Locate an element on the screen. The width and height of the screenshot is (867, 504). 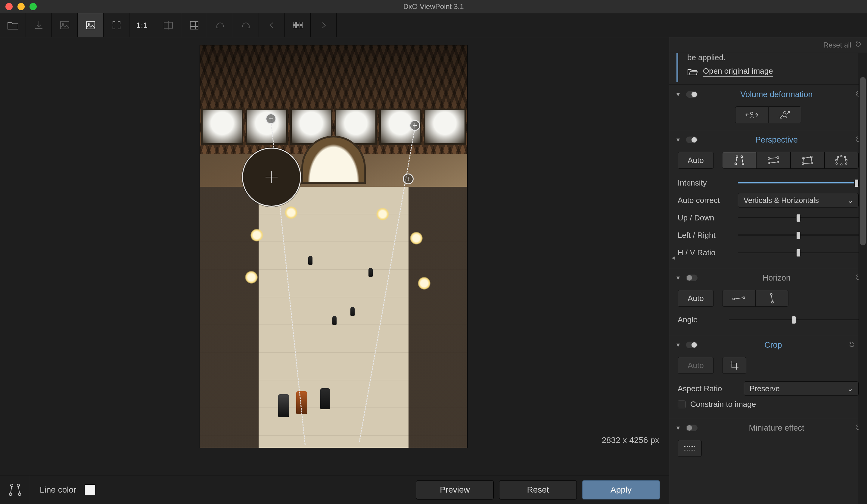
aspect-ratio-value: Preserve is located at coordinates (764, 388).